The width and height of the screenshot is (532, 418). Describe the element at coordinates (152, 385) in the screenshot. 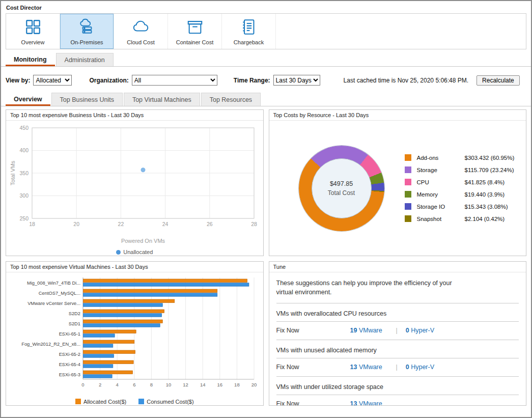

I see `svg-text: 8` at that location.